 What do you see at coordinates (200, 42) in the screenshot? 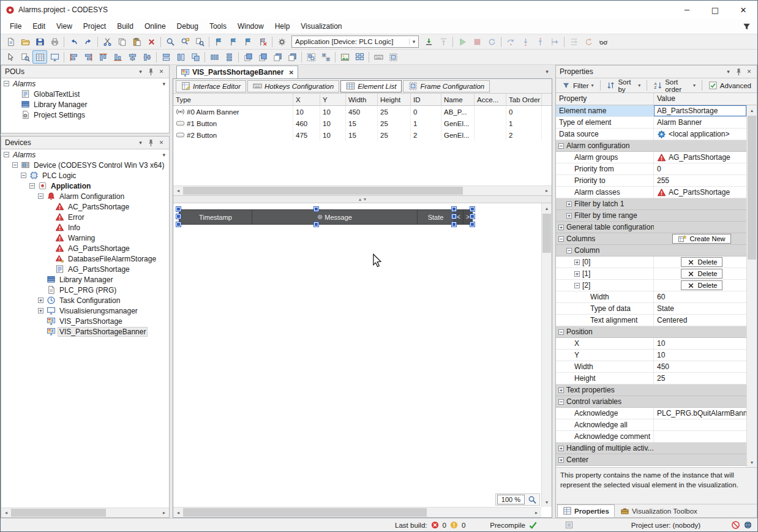
I see `find-all-references-button` at bounding box center [200, 42].